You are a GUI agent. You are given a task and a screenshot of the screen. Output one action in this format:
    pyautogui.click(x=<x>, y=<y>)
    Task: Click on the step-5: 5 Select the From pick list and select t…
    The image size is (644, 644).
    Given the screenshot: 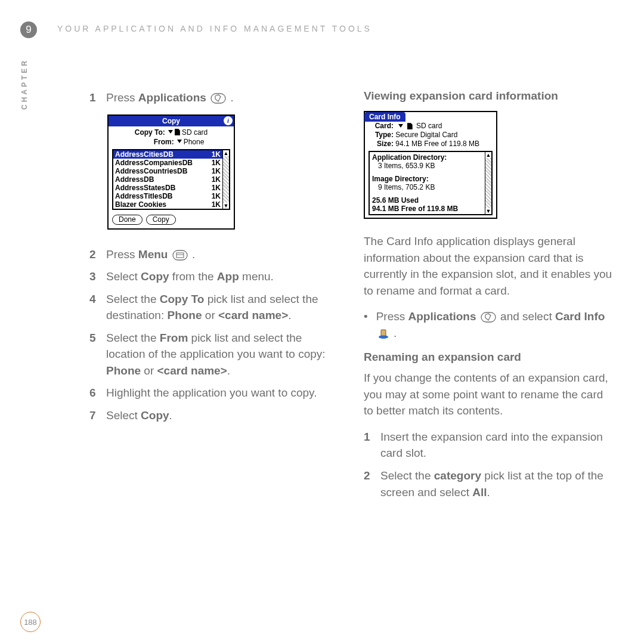 What is the action you would take?
    pyautogui.click(x=215, y=354)
    